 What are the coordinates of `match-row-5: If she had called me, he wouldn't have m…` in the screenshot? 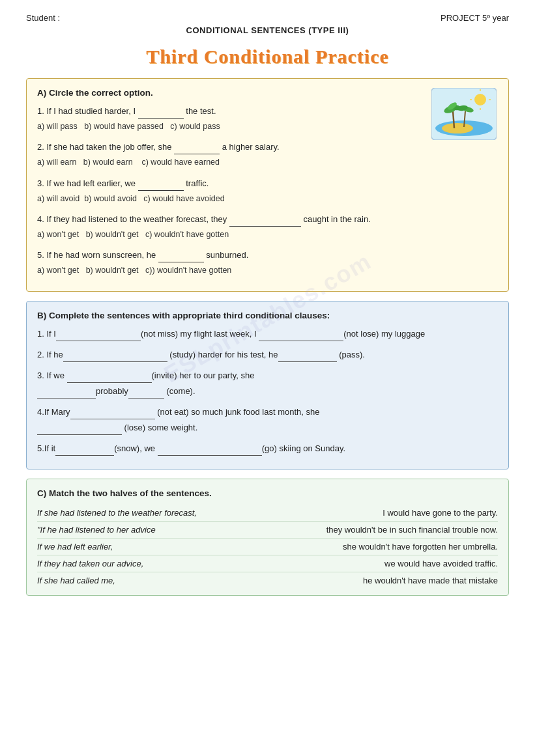 It's located at (267, 581).